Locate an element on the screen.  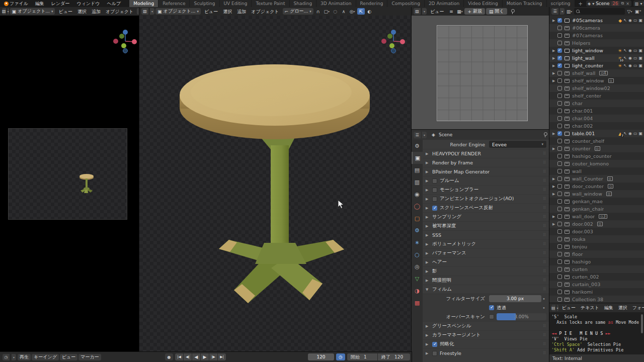
eye-icon: ◉ is located at coordinates (630, 65).